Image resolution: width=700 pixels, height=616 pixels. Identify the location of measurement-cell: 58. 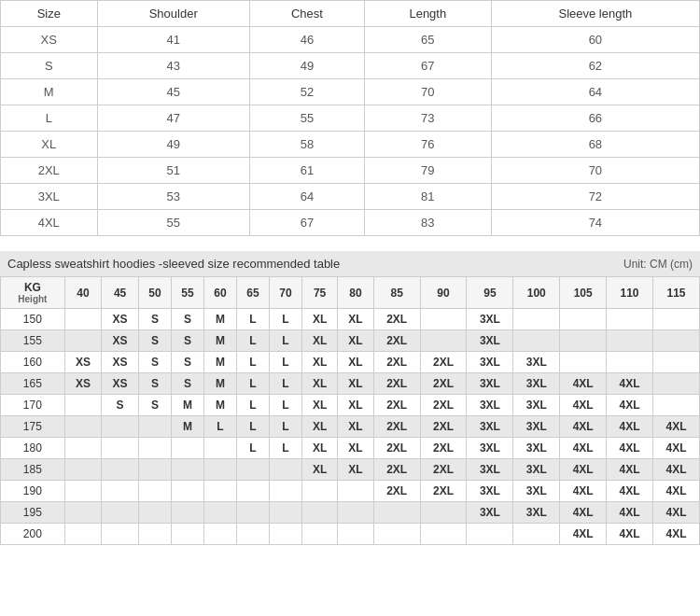
(306, 145).